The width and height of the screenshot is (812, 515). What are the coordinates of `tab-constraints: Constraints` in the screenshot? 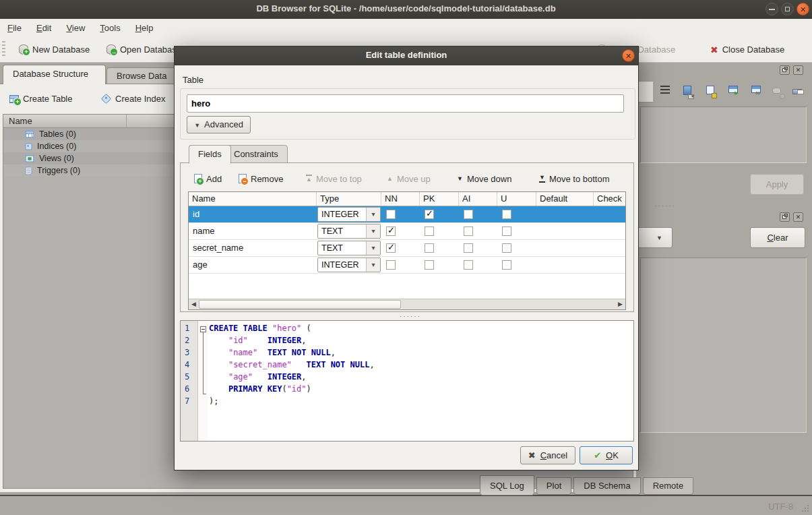 It's located at (256, 154).